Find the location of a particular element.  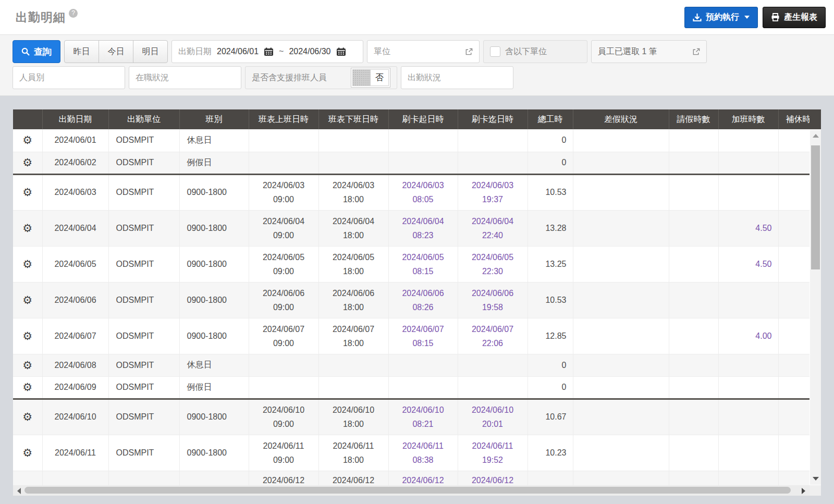

yesterday-button: 昨日 is located at coordinates (81, 52).